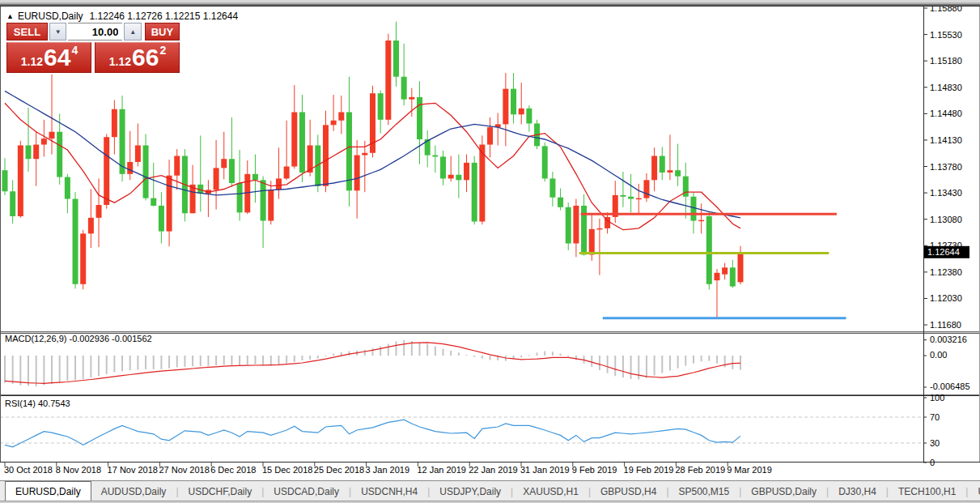  I want to click on buy-button: BUY, so click(162, 32).